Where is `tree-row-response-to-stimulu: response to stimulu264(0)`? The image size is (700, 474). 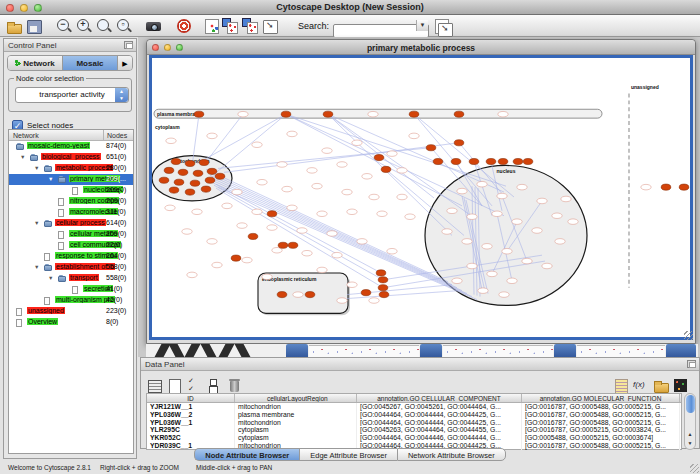 tree-row-response-to-stimulu: response to stimulu264(0) is located at coordinates (71, 256).